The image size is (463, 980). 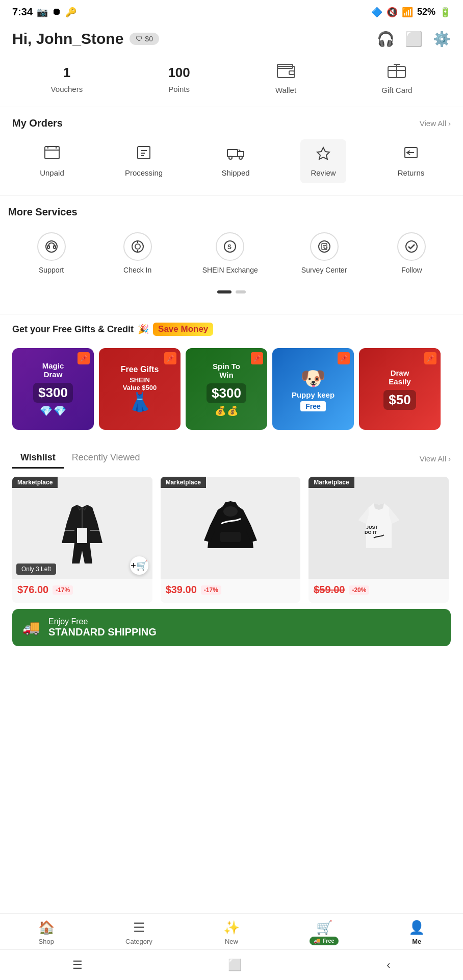 What do you see at coordinates (372, 527) in the screenshot?
I see `svg-text: JUST` at bounding box center [372, 527].